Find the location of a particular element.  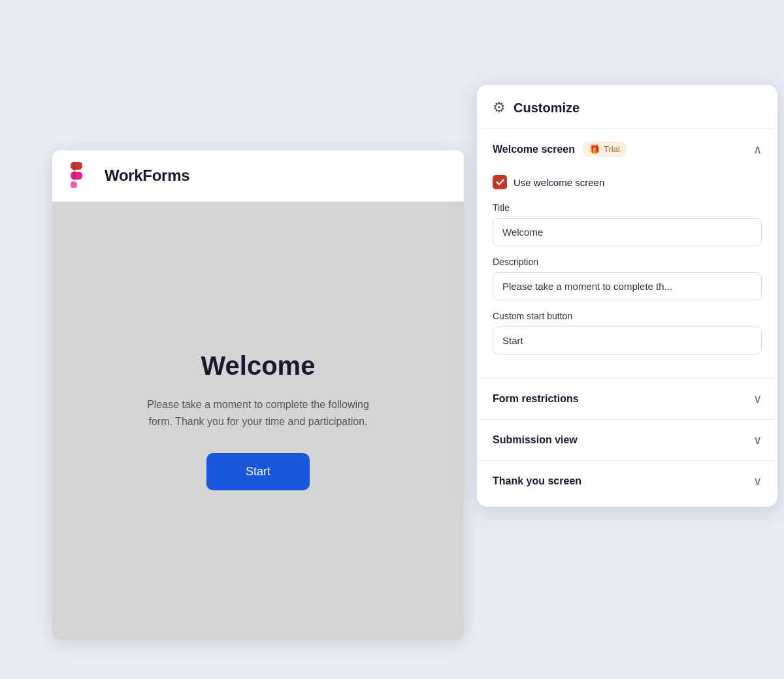

trial-badge-text: Trial is located at coordinates (612, 149).